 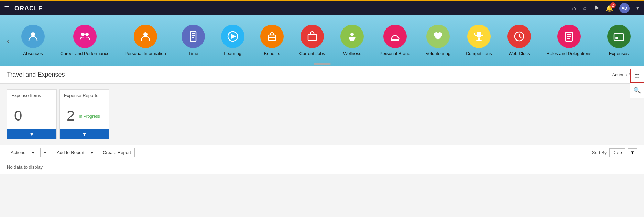 What do you see at coordinates (479, 36) in the screenshot?
I see `nav-icon-competitions` at bounding box center [479, 36].